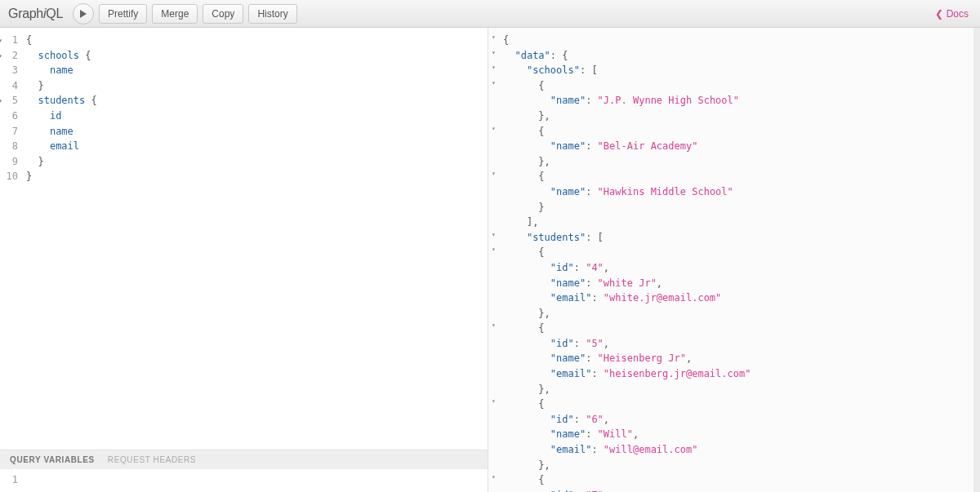  I want to click on tab-request-headers: REQUEST HEADERS, so click(152, 460).